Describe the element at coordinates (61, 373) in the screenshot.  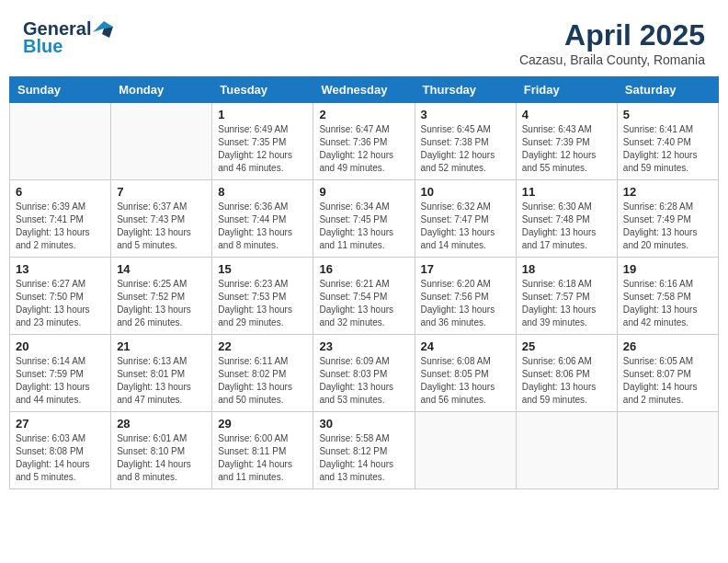
I see `calendar-cell: 20Sunrise: 6:14 AMSunset: 7:59 PMDayligh…` at that location.